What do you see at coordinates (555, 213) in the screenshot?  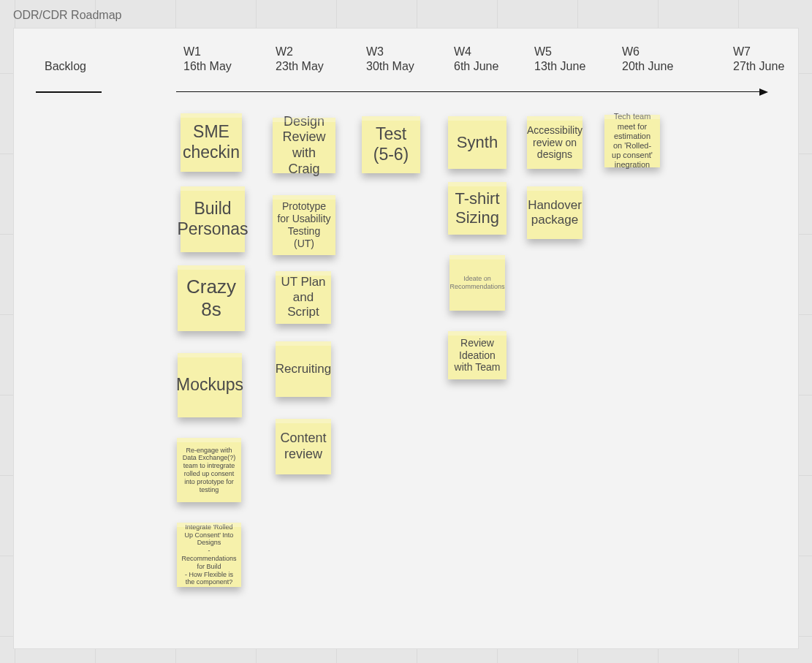 I see `sticky-note: Handover package` at bounding box center [555, 213].